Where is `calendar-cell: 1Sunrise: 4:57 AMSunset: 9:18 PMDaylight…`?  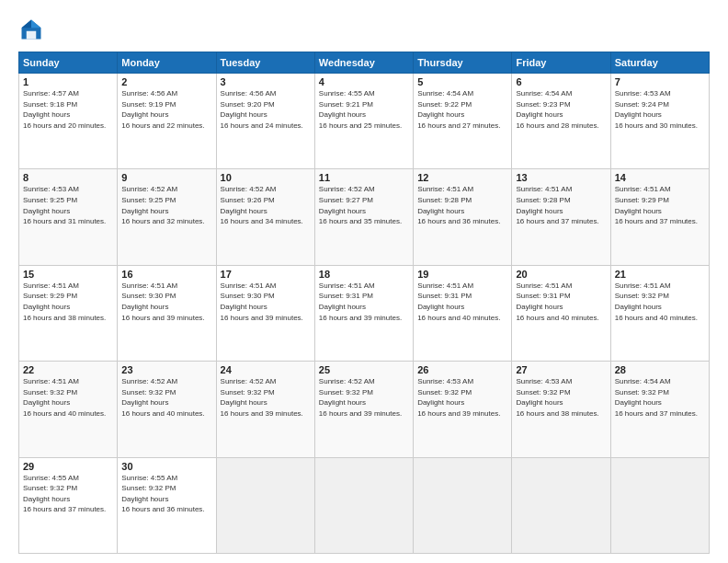
calendar-cell: 1Sunrise: 4:57 AMSunset: 9:18 PMDaylight… is located at coordinates (68, 121).